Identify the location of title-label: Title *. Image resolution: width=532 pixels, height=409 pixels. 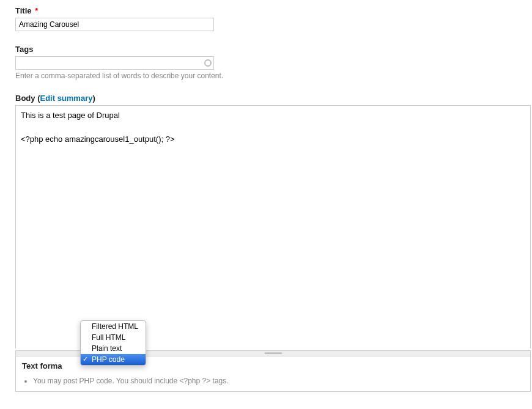
(274, 11).